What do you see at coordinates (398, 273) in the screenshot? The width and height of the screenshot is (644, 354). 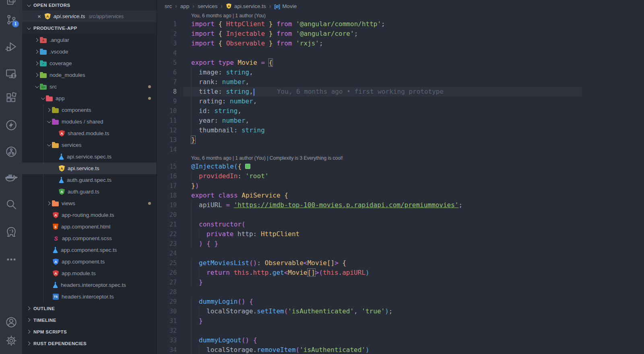 I see `code-line-26: 26 return this.http.get<Movie[]>(this.ap…` at bounding box center [398, 273].